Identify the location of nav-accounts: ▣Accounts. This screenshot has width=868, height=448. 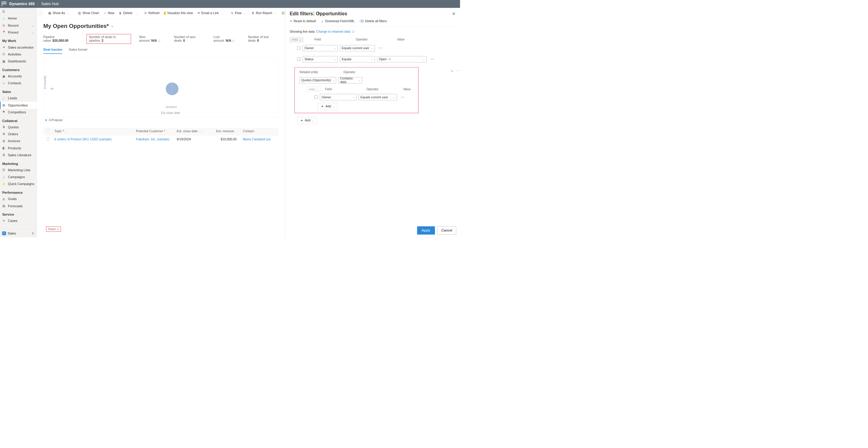
(18, 76).